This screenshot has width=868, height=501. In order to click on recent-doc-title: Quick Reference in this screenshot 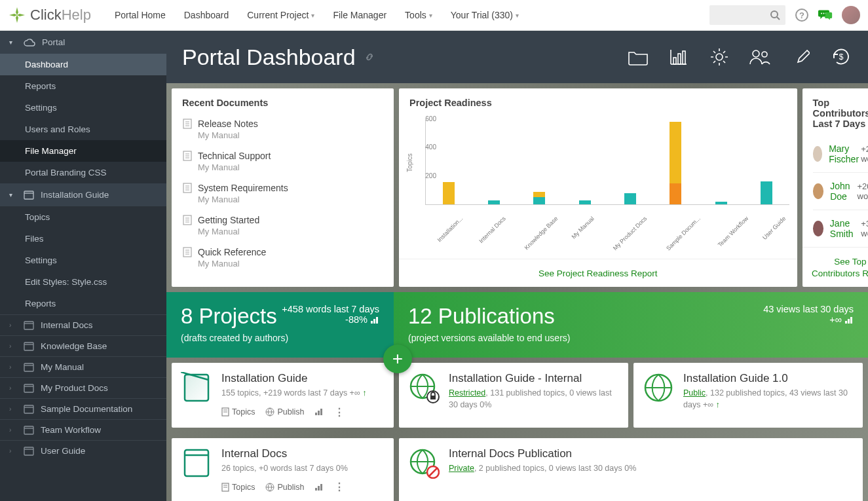, I will do `click(232, 252)`.